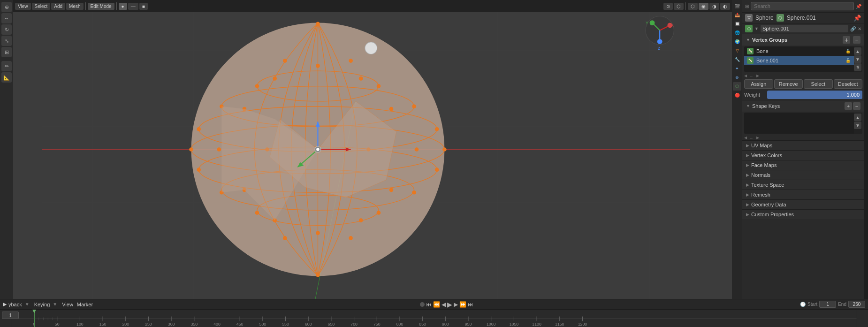 The image size is (868, 327). What do you see at coordinates (802, 6) in the screenshot?
I see `search-input` at bounding box center [802, 6].